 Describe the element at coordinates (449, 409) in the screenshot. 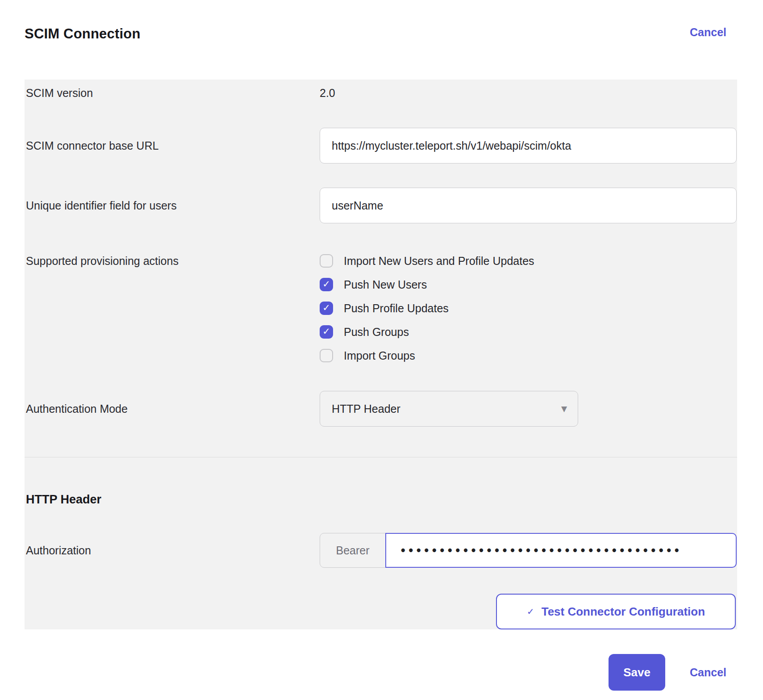

I see `auth-mode-select: HTTP Header ▼` at that location.